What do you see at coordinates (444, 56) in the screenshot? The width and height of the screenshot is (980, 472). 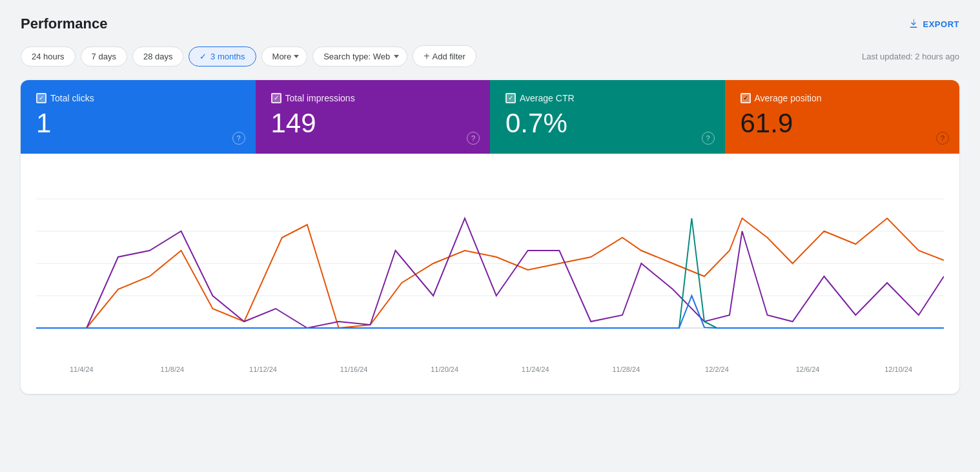 I see `add-filter-button: + Add filter` at bounding box center [444, 56].